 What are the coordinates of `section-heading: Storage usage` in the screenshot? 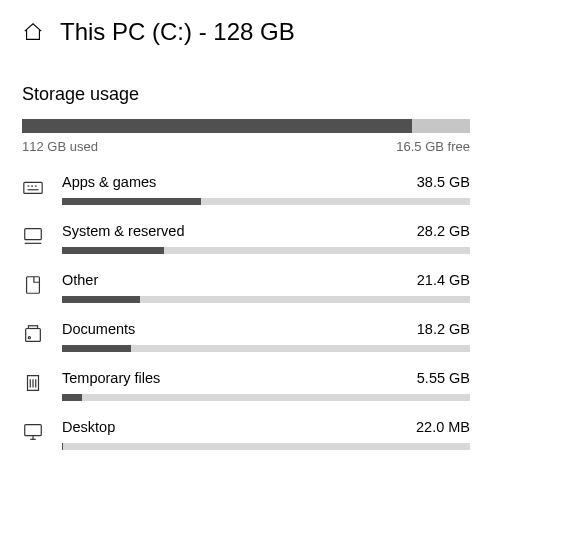 It's located at (290, 94).